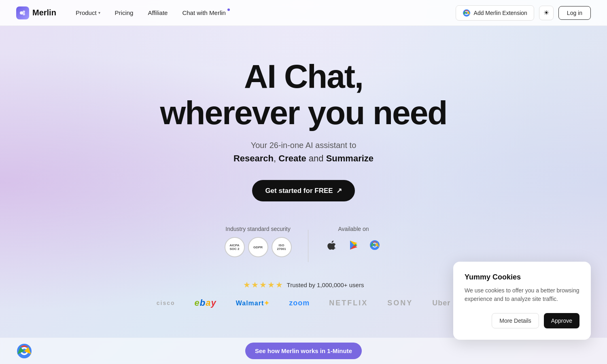 This screenshot has width=607, height=364. What do you see at coordinates (516, 321) in the screenshot?
I see `more-details-button: More Details` at bounding box center [516, 321].